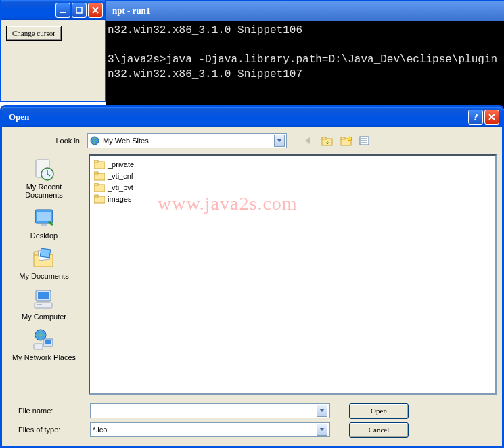  I want to click on list-item: images, so click(292, 199).